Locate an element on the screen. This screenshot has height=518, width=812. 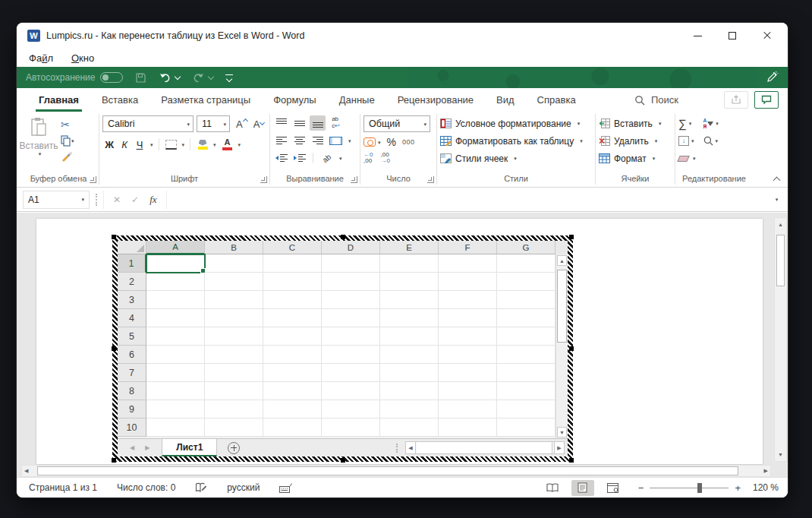
cell-F1 is located at coordinates (467, 264).